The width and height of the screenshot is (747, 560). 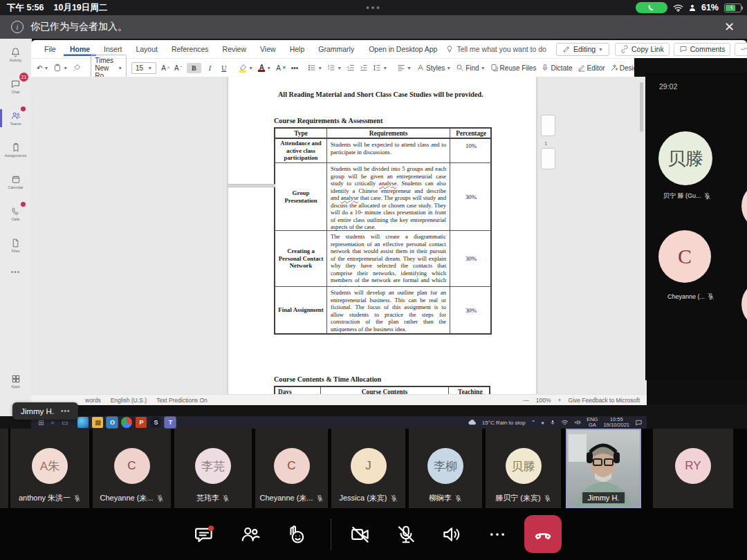 What do you see at coordinates (213, 469) in the screenshot?
I see `participant-tile: 李芫 芫玮李` at bounding box center [213, 469].